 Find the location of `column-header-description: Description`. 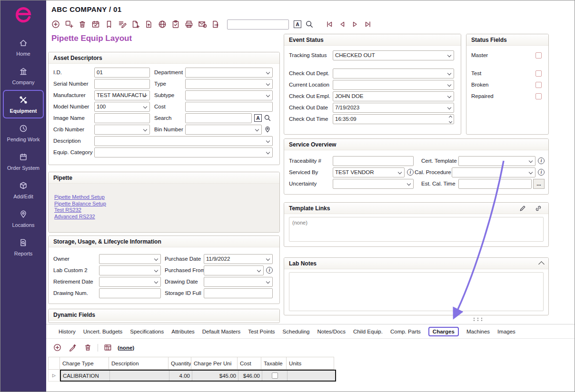

column-header-description: Description is located at coordinates (139, 363).